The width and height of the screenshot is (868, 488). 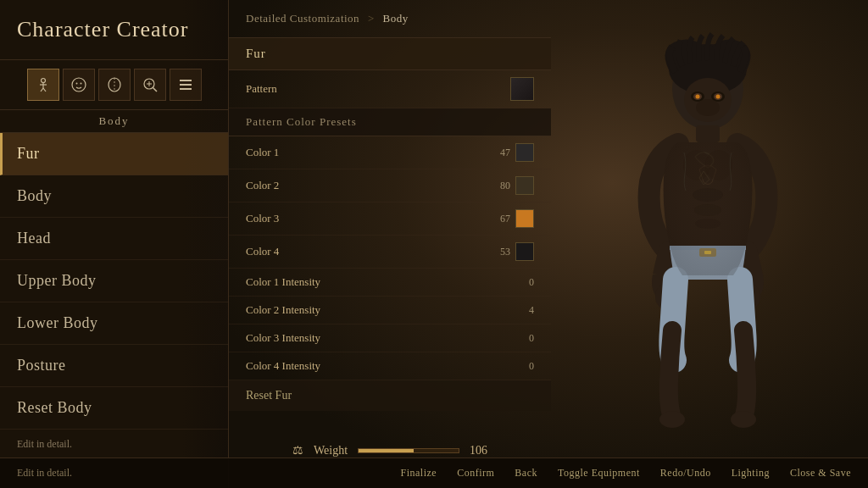 What do you see at coordinates (531, 283) in the screenshot?
I see `color-1-intensity-value: 0` at bounding box center [531, 283].